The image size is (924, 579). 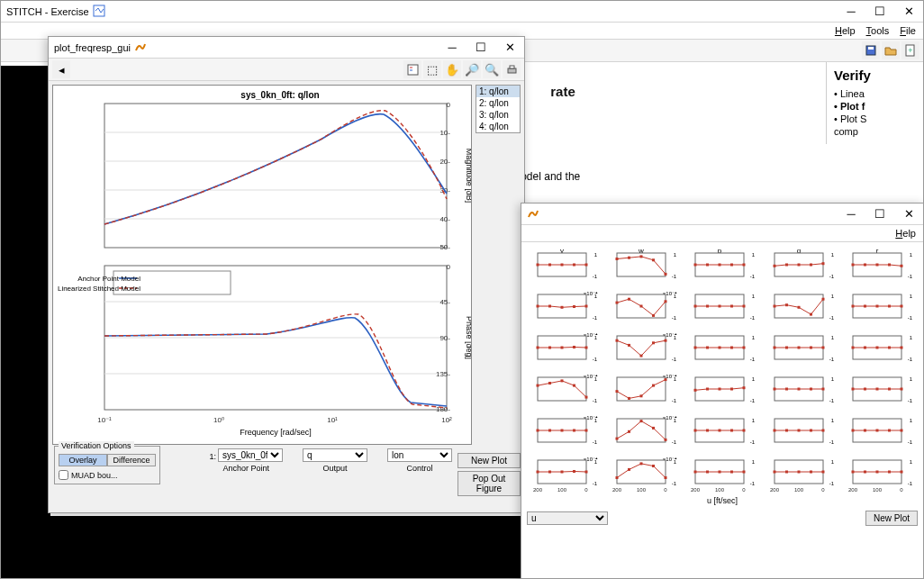 What do you see at coordinates (498, 126) in the screenshot?
I see `case-4: 4: q/lon` at bounding box center [498, 126].